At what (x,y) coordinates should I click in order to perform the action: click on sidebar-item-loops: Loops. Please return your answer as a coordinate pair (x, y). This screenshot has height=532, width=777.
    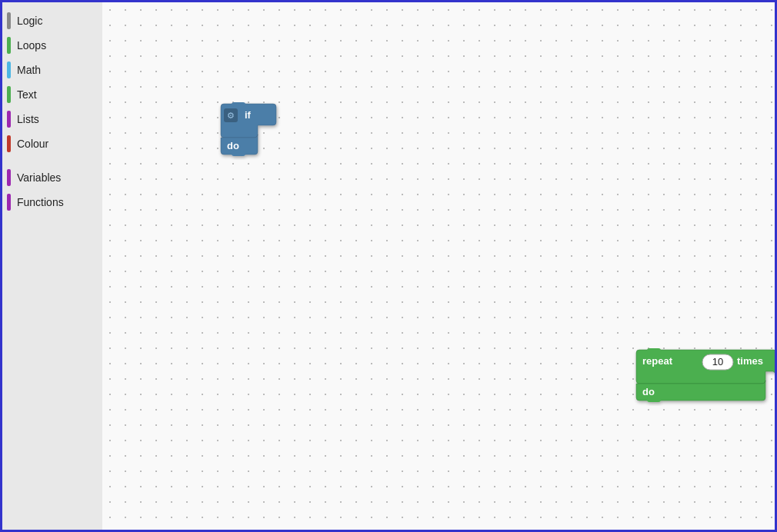
    Looking at the image, I should click on (52, 45).